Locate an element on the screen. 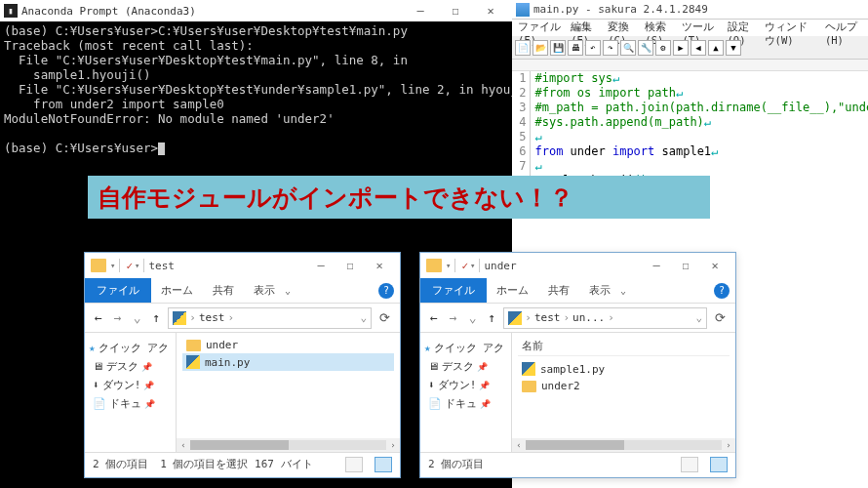 This screenshot has width=868, height=488. menu-item: ファイル(F) is located at coordinates (540, 27).